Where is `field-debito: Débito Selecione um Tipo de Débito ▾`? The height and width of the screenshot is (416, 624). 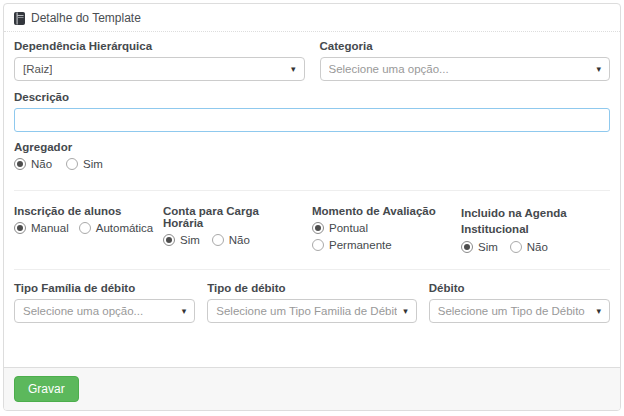
field-debito: Débito Selecione um Tipo de Débito ▾ is located at coordinates (520, 302).